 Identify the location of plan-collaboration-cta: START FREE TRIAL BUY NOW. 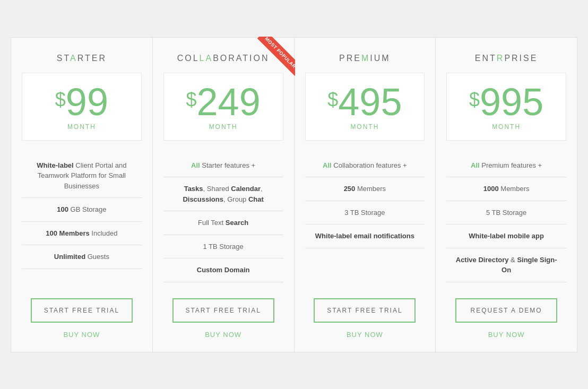
(223, 318).